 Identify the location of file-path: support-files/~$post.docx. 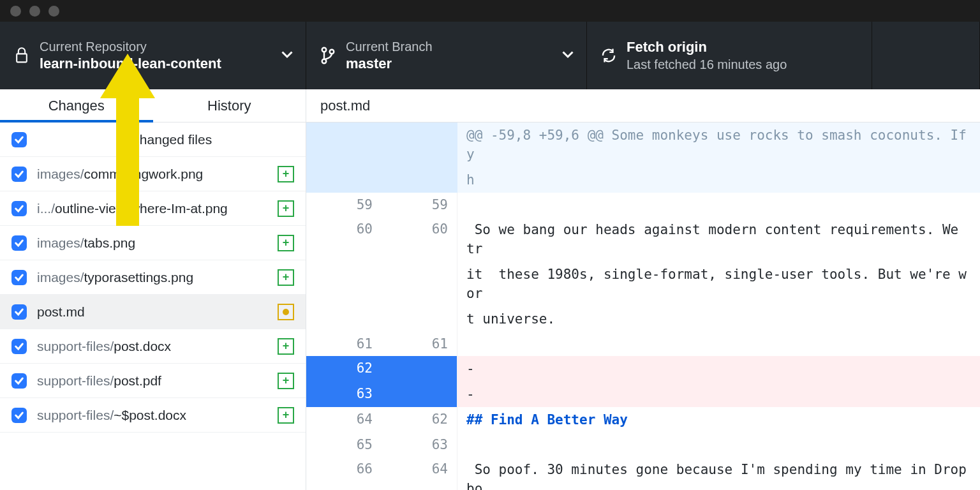
(157, 415).